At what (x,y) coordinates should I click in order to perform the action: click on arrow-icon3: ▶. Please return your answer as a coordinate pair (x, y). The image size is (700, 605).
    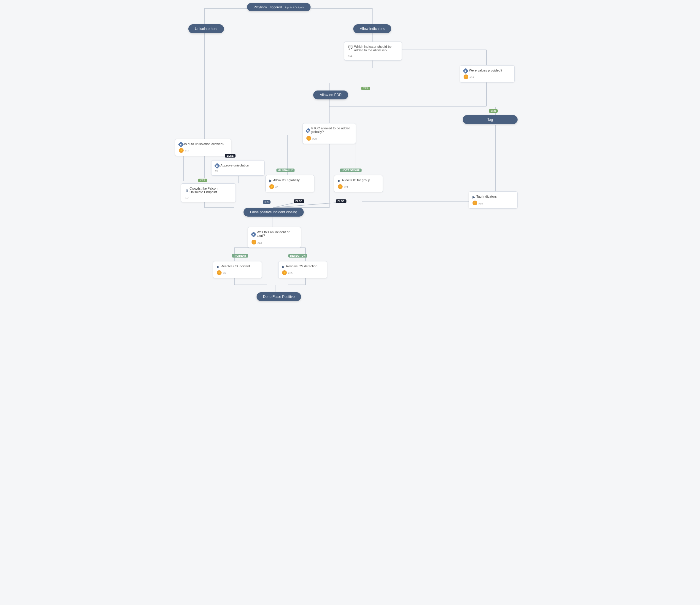
    Looking at the image, I should click on (474, 197).